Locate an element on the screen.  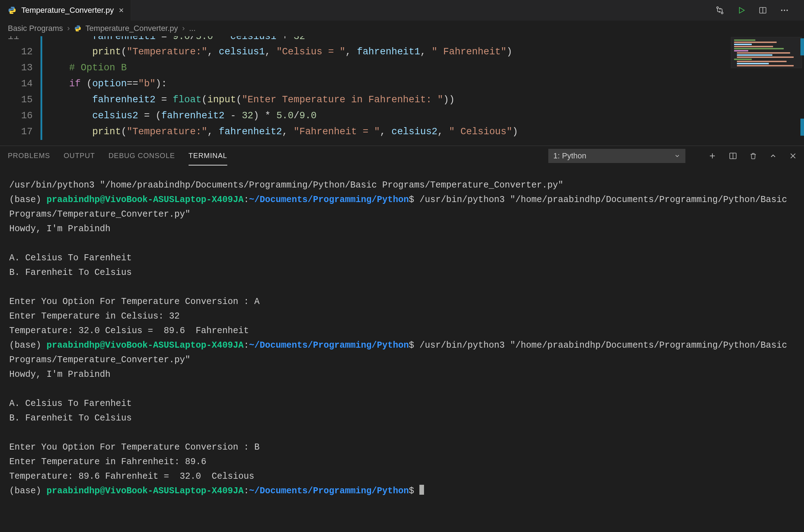
more-actions-icon is located at coordinates (784, 10).